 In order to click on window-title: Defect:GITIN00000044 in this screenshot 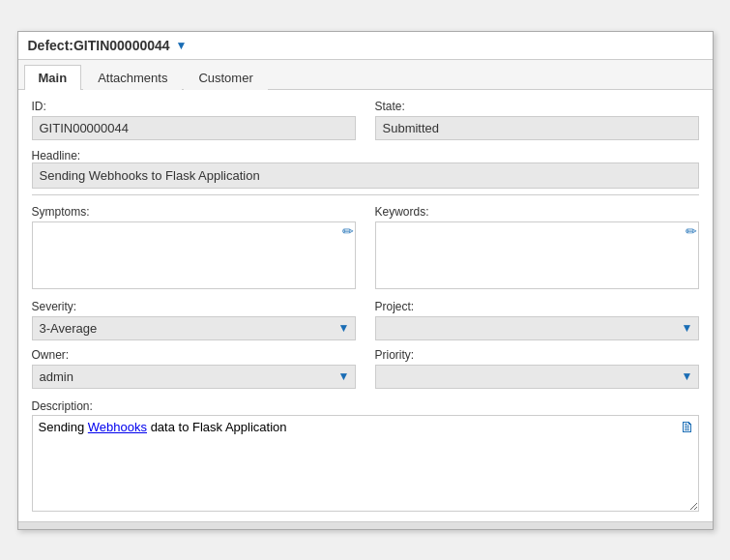, I will do `click(99, 45)`.